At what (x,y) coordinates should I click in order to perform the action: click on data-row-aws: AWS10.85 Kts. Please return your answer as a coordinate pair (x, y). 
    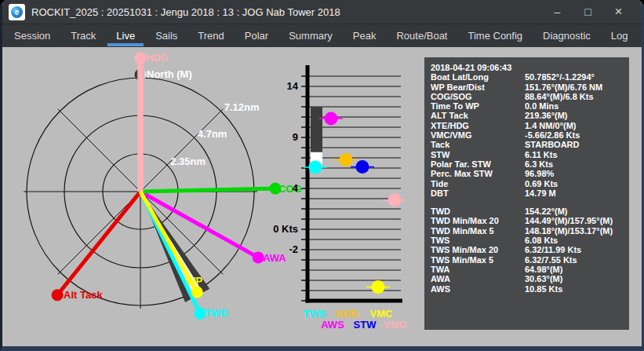
    Looking at the image, I should click on (527, 289).